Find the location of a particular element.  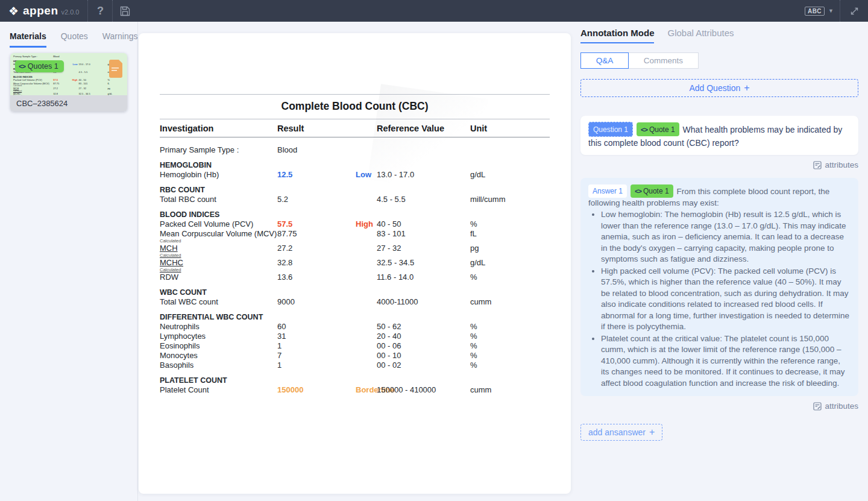

table-row: Total RBC count5.24.5 - 5.5mill/cumm is located at coordinates (354, 200).